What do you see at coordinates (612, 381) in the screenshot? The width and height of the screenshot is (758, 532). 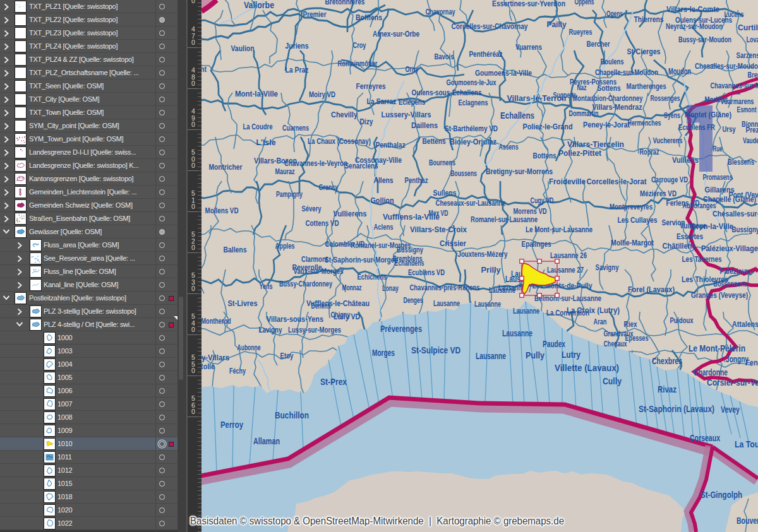 I see `svg-text: Cully` at bounding box center [612, 381].